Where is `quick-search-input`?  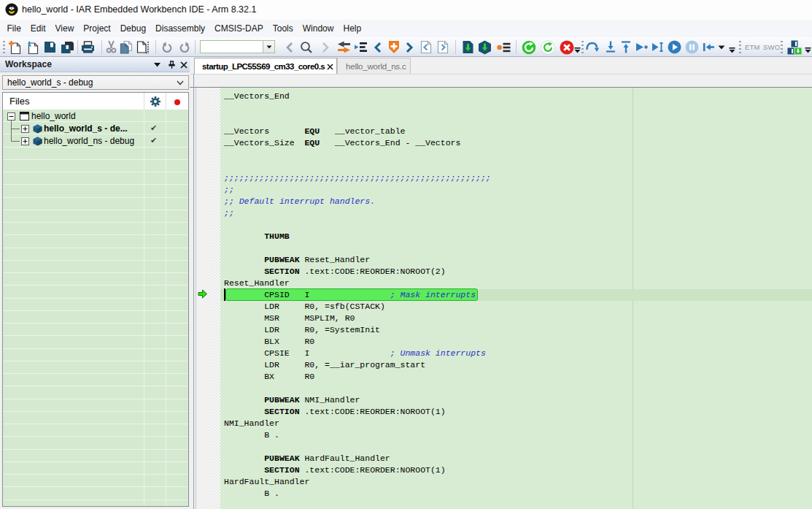
quick-search-input is located at coordinates (232, 47).